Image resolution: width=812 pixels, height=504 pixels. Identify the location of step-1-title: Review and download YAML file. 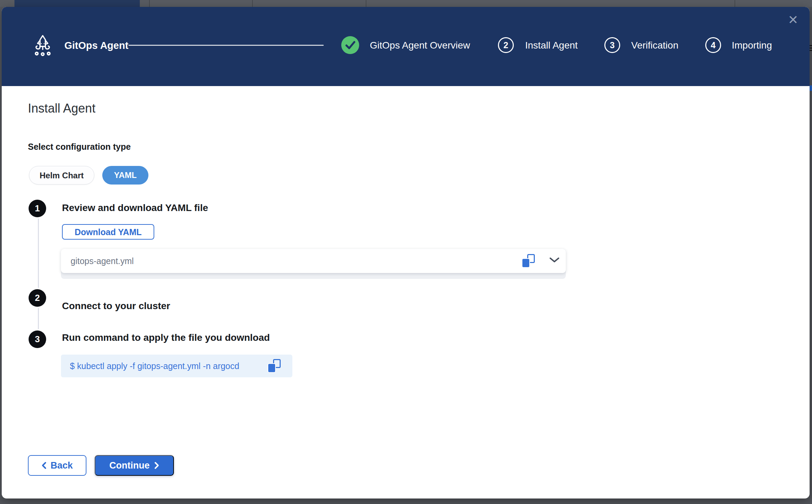
(135, 208).